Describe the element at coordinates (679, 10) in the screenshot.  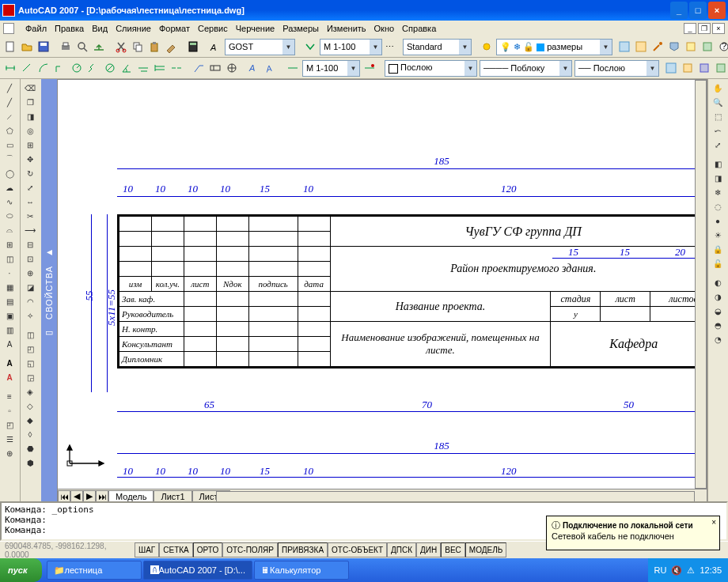
I see `minimize-button: _` at that location.